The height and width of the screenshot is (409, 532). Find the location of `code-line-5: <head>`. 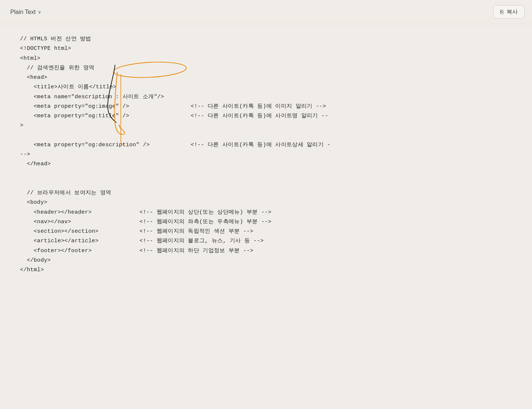

code-line-5: <head> is located at coordinates (266, 78).